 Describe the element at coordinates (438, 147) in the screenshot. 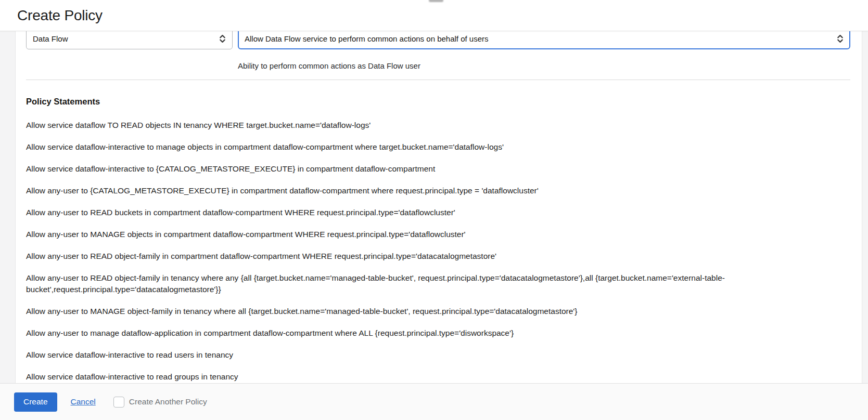

I see `policy-statement: Allow service dataflow-interactive to ma…` at that location.